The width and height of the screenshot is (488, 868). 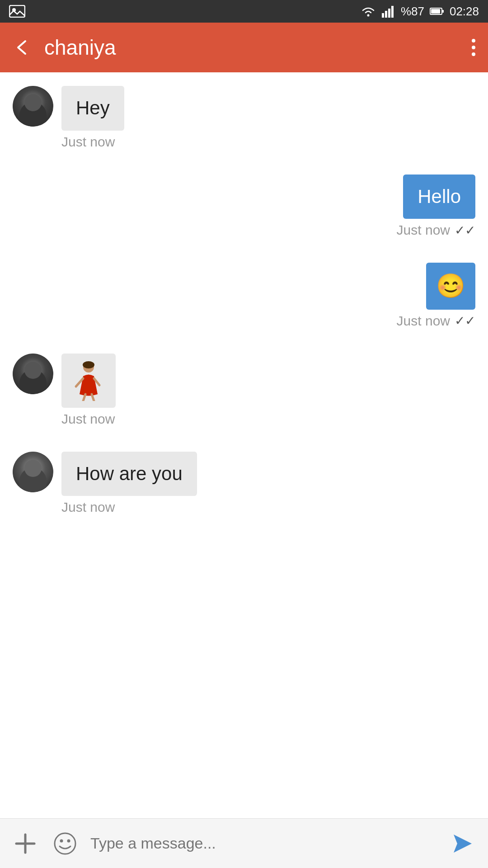 What do you see at coordinates (389, 11) in the screenshot?
I see `signal-icon` at bounding box center [389, 11].